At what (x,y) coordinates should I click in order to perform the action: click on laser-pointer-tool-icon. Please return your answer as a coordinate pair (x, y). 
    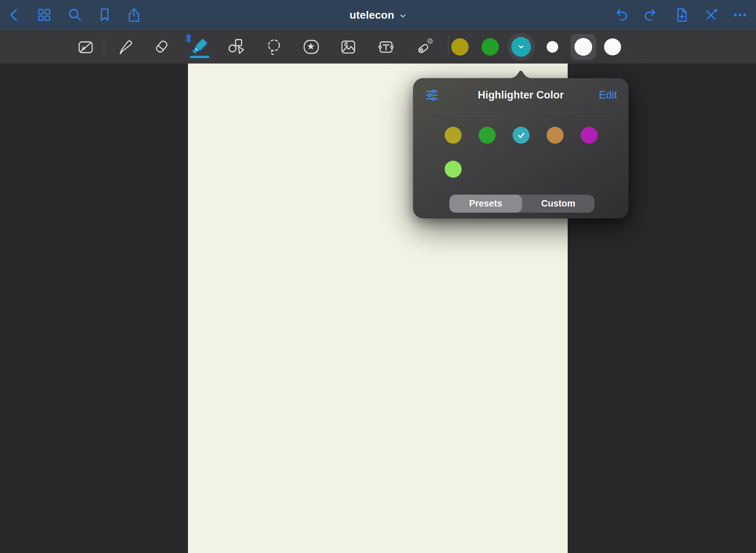
    Looking at the image, I should click on (424, 47).